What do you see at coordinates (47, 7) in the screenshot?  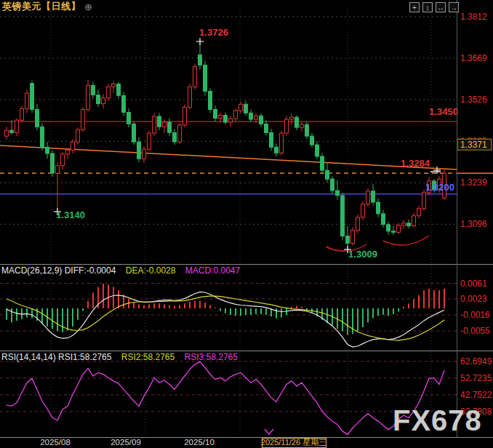 I see `chart-titlebar: 英镑美元【日线】 ⊕` at bounding box center [47, 7].